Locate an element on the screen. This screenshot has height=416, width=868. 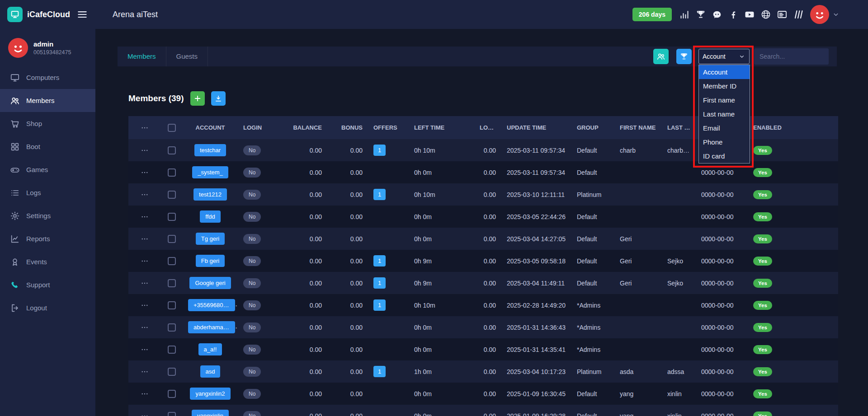
youtube-icon is located at coordinates (750, 14).